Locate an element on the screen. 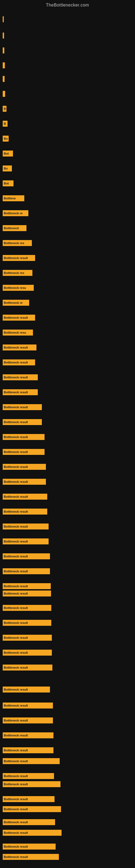 This screenshot has width=135, height=868. bar-label: Bot is located at coordinates (6, 154).